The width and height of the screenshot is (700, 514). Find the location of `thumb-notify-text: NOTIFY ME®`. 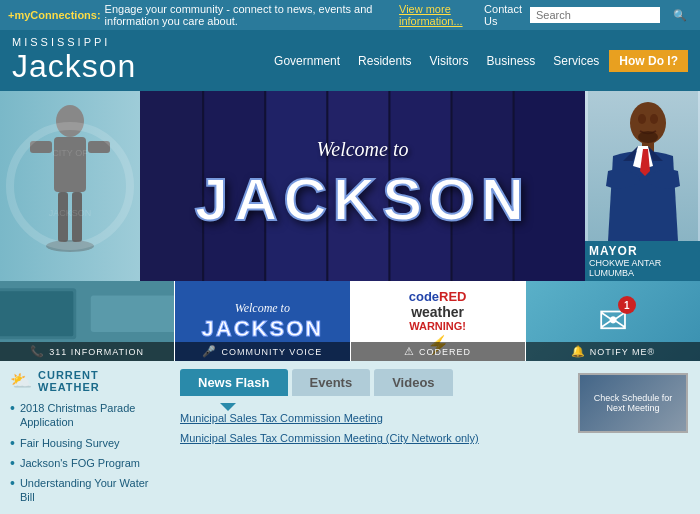

thumb-notify-text: NOTIFY ME® is located at coordinates (622, 352).